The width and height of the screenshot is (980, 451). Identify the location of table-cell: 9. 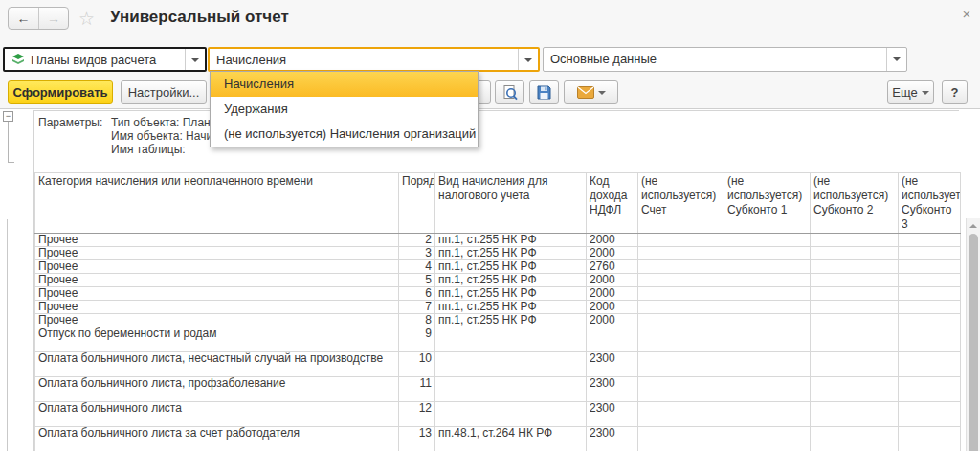
(417, 340).